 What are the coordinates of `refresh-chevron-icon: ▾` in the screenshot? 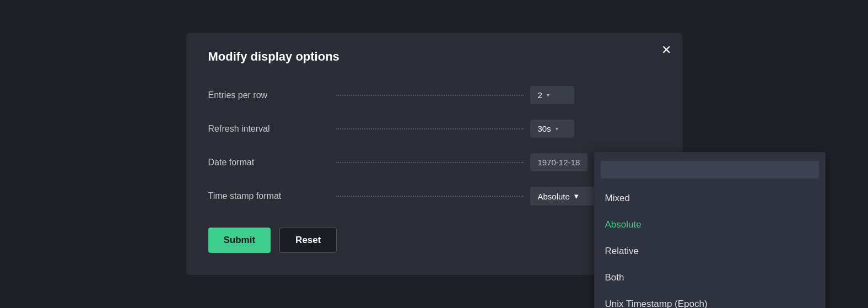 It's located at (557, 129).